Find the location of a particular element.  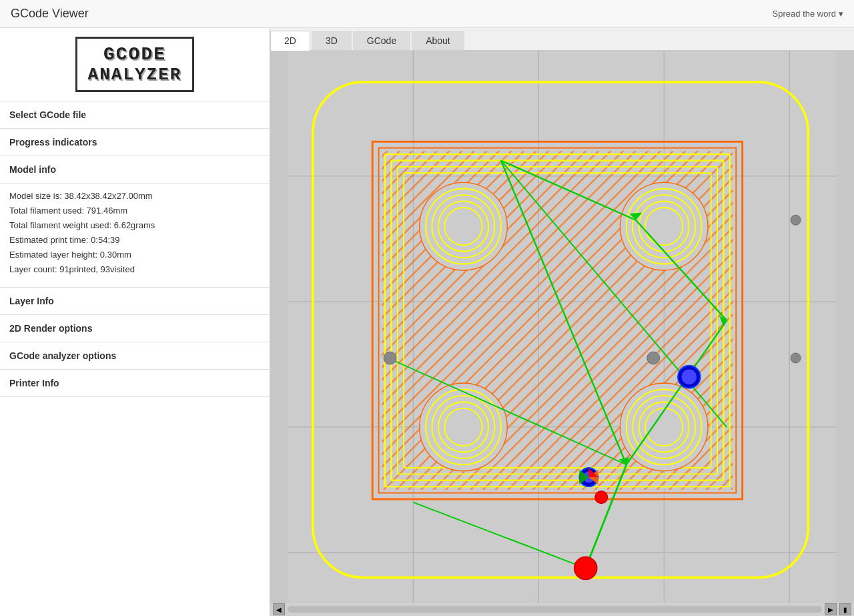

select-gcode-section: Select GCode file is located at coordinates (135, 115).